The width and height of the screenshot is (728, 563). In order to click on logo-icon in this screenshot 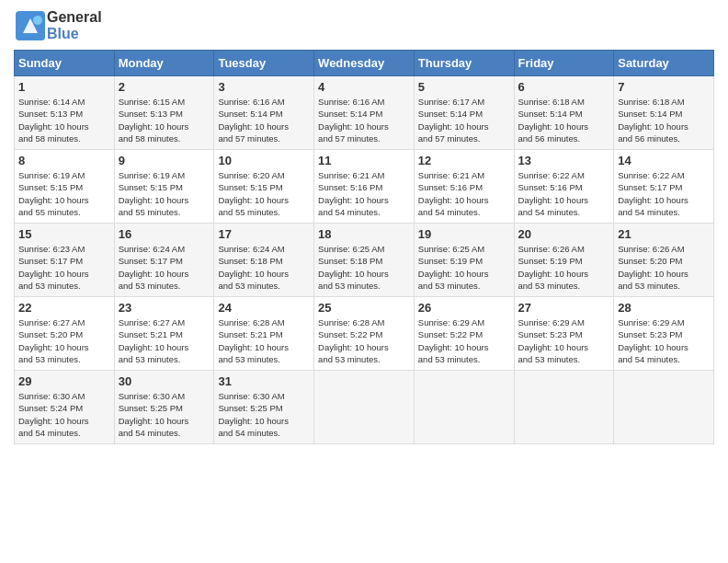, I will do `click(30, 26)`.